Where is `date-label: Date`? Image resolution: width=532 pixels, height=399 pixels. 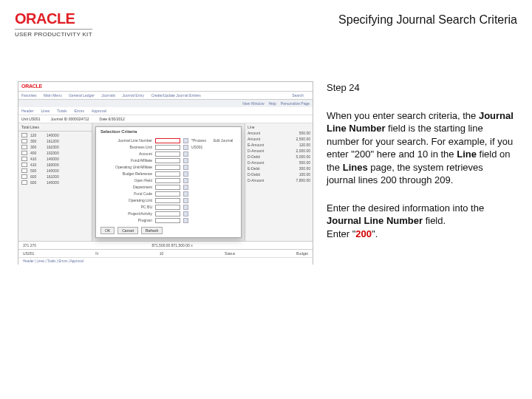 date-label: Date is located at coordinates (103, 119).